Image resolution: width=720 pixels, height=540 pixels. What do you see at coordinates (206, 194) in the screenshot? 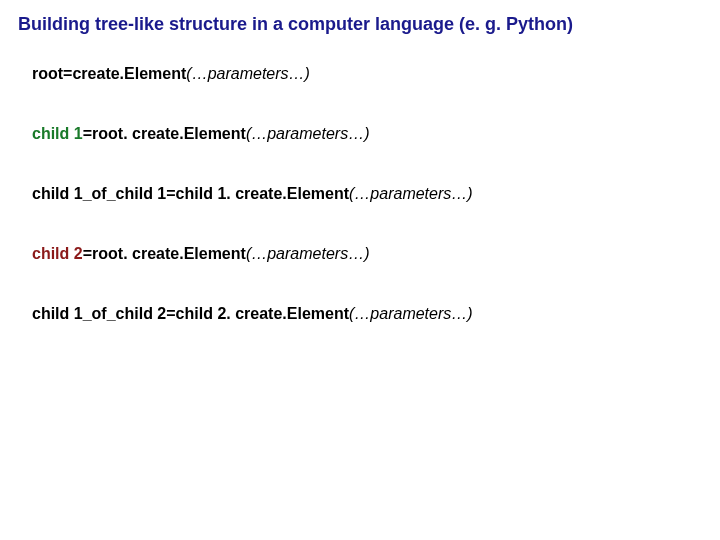
I see `prefix: child 1.` at bounding box center [206, 194].